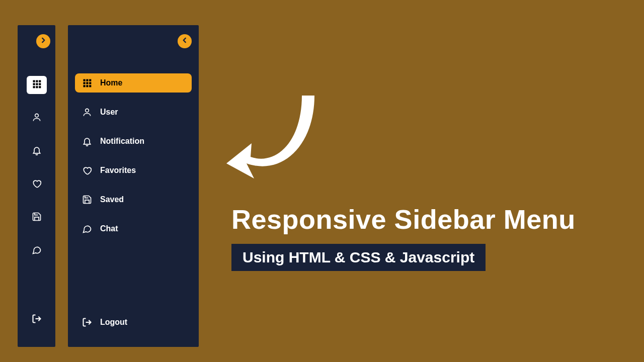  I want to click on sidebar-item-label: Saved, so click(112, 200).